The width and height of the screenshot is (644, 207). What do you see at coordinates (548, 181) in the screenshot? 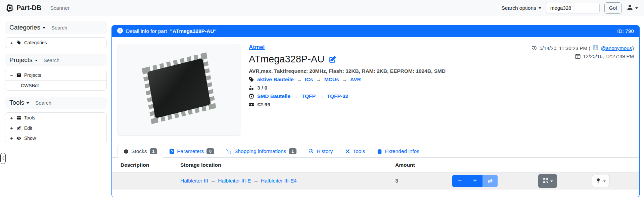
I see `label-qr-dropdown-button` at bounding box center [548, 181].